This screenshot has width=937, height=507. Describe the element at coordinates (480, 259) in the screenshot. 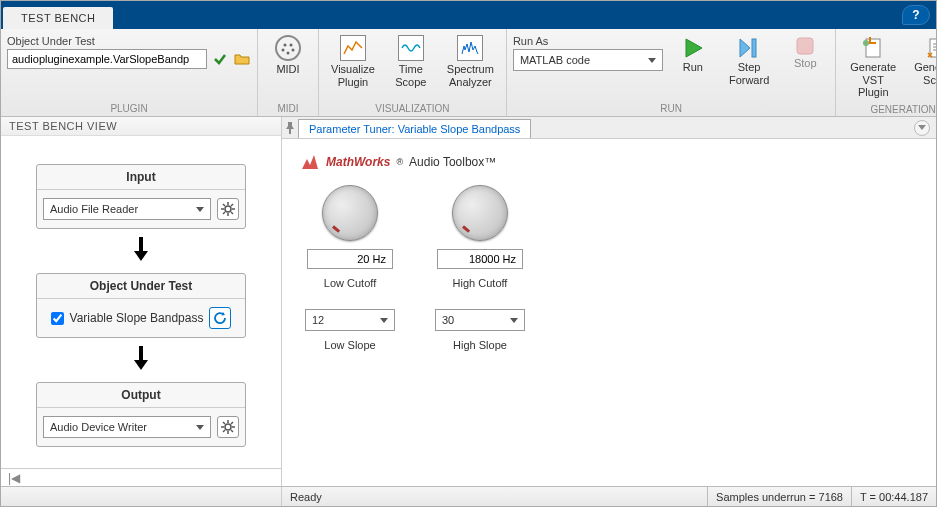

I see `high-cutoff-value` at that location.